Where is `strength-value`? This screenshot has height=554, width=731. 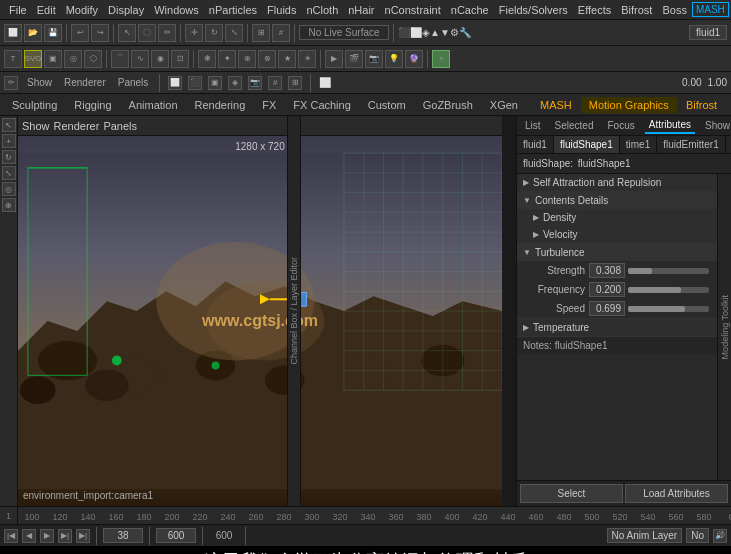 strength-value is located at coordinates (607, 270).